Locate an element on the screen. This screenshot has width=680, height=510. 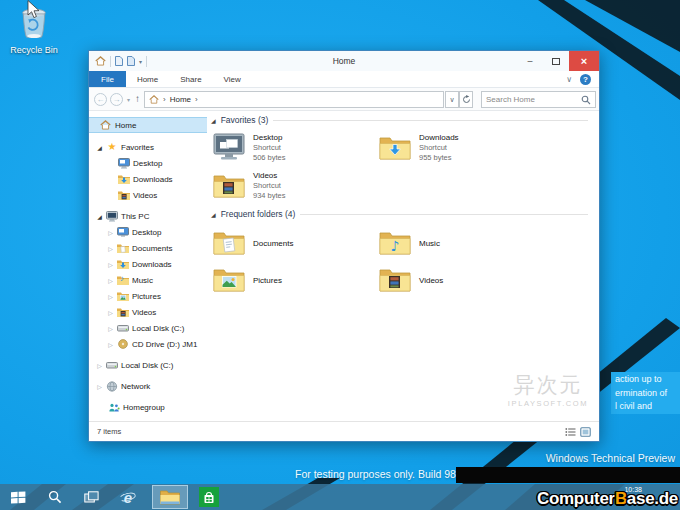
up-button: ↑ is located at coordinates (138, 98).